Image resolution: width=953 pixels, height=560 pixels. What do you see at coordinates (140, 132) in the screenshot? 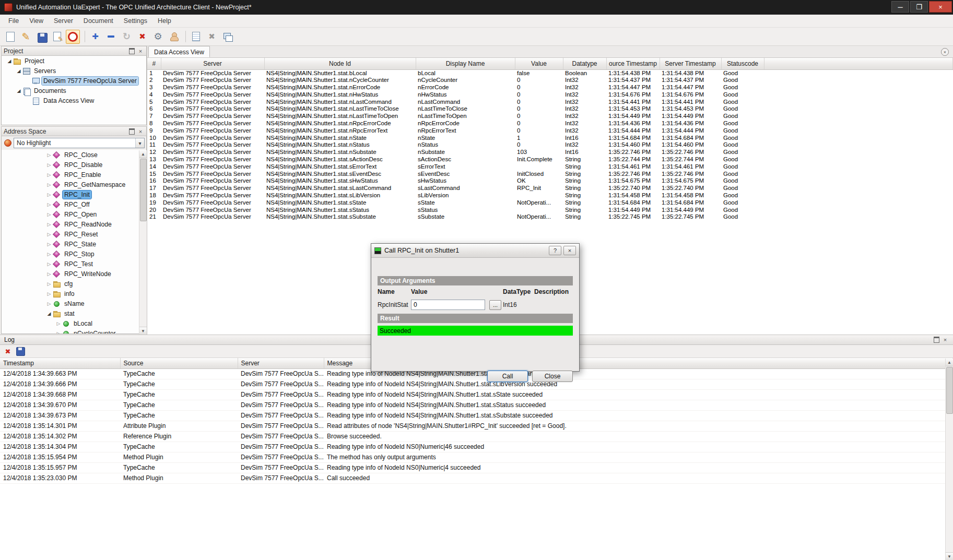
I see `close-panel-icon: ×` at bounding box center [140, 132].